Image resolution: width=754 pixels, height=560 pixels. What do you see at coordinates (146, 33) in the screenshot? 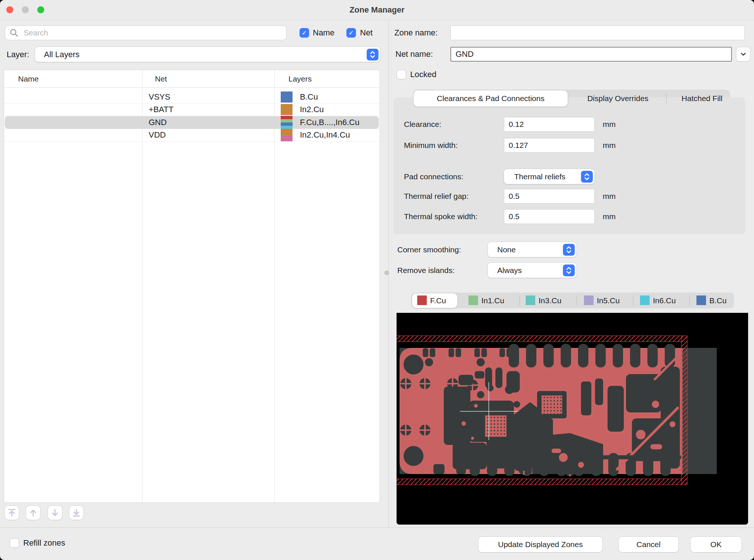
I see `search-input: Search` at bounding box center [146, 33].